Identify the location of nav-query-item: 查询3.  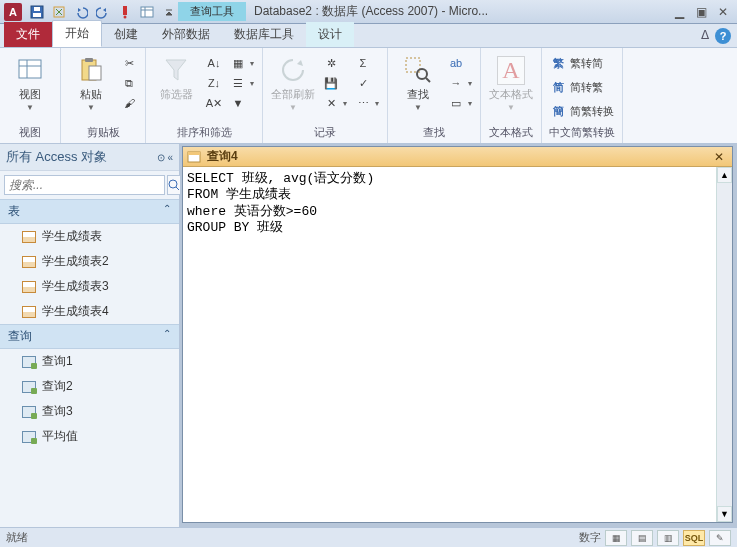
(90, 412).